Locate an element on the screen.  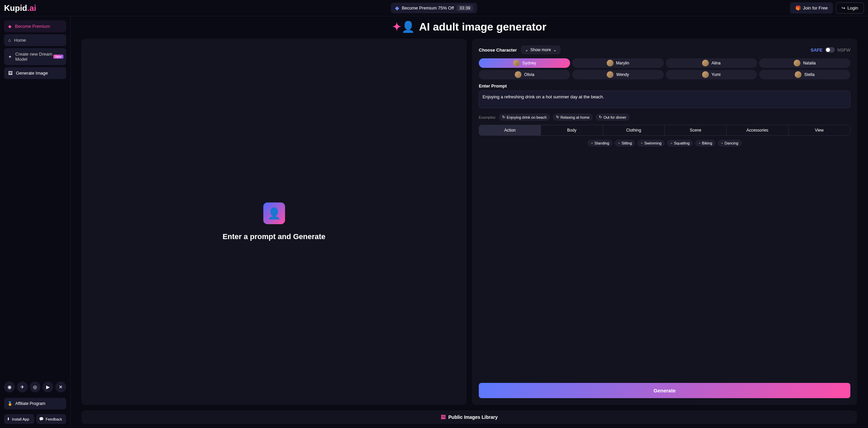
sidebar-item-home: ⌂ Home is located at coordinates (35, 40).